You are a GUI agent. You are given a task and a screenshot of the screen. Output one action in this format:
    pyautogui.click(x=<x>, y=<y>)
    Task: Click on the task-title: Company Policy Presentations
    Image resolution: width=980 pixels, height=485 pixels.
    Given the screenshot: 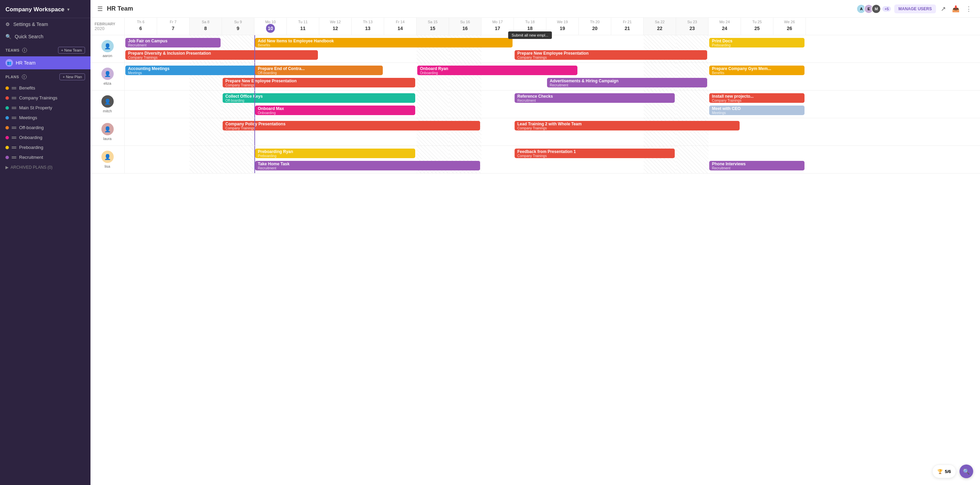 What is the action you would take?
    pyautogui.click(x=352, y=124)
    